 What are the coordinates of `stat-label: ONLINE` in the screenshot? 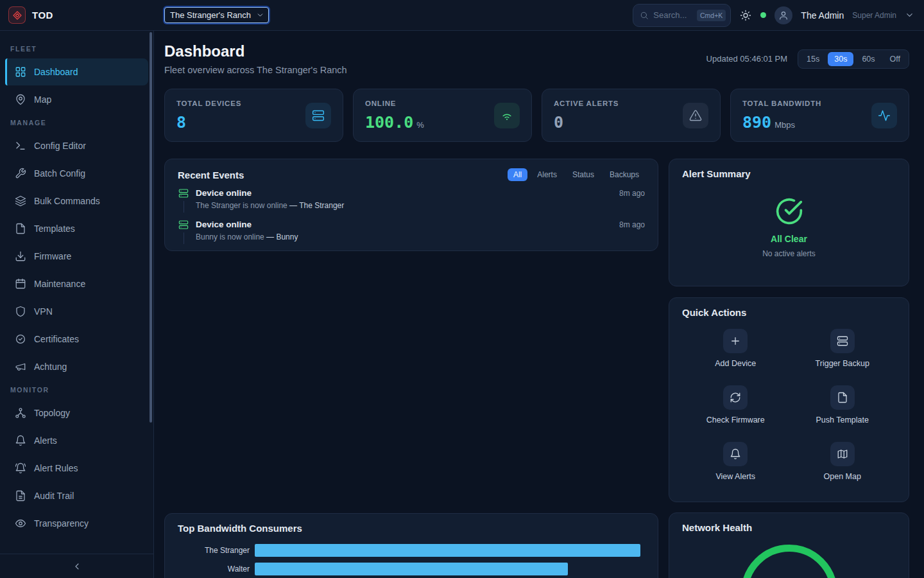 It's located at (395, 103).